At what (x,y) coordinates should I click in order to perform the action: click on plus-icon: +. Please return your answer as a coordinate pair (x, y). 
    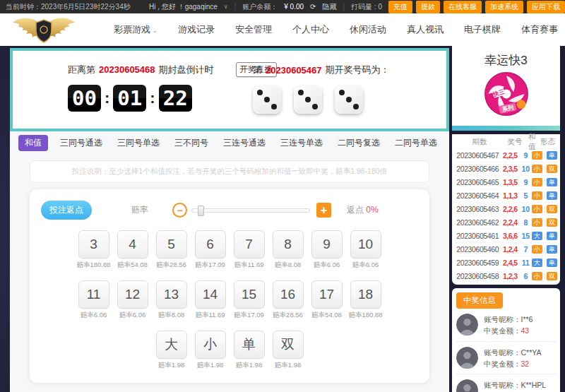
    Looking at the image, I should click on (323, 210).